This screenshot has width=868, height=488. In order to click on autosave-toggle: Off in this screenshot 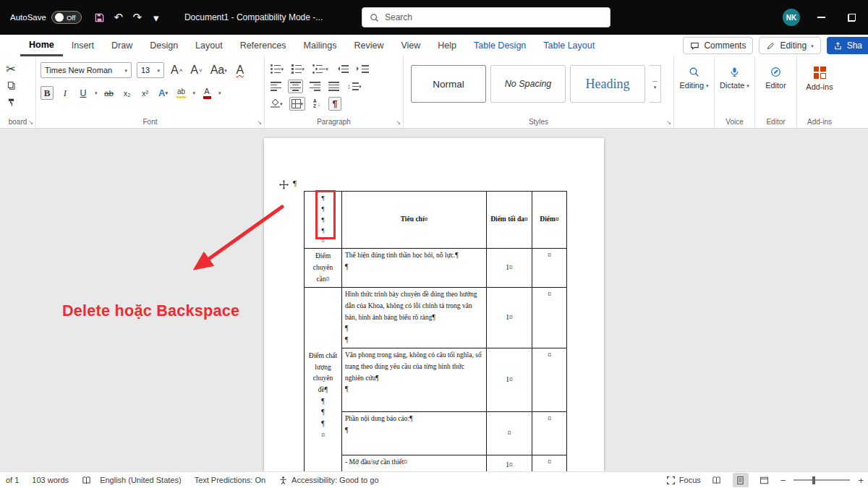, I will do `click(67, 17)`.